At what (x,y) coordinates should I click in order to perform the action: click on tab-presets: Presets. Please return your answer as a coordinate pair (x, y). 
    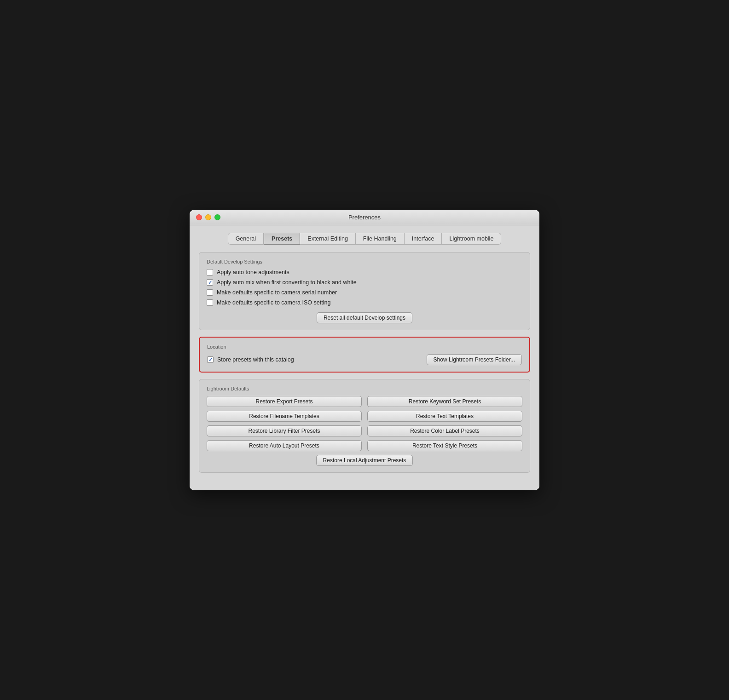
    Looking at the image, I should click on (282, 239).